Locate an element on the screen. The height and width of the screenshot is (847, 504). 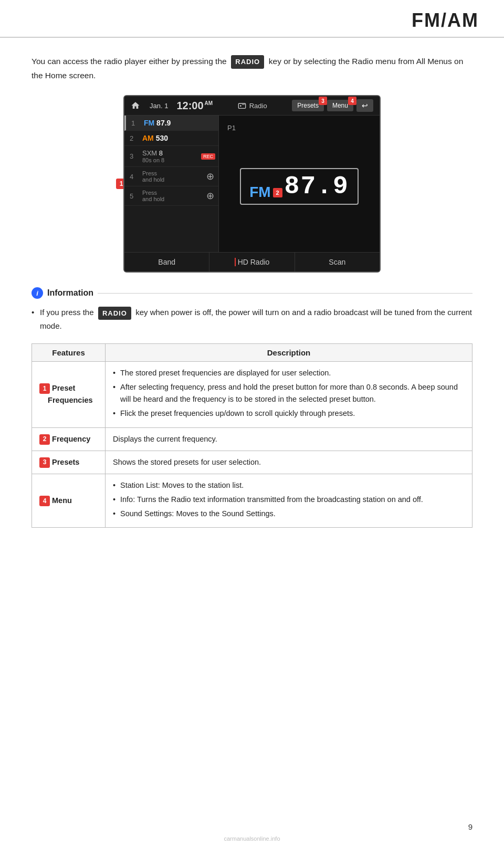
preset-item-3: 3 SXM 8 80s on 8 REC is located at coordinates (171, 156).